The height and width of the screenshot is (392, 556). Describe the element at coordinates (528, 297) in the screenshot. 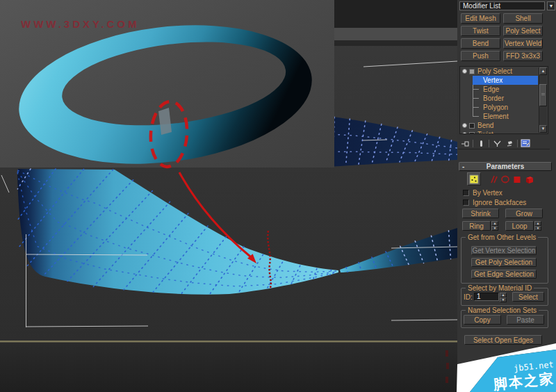

I see `select-by-id-button: Select` at that location.